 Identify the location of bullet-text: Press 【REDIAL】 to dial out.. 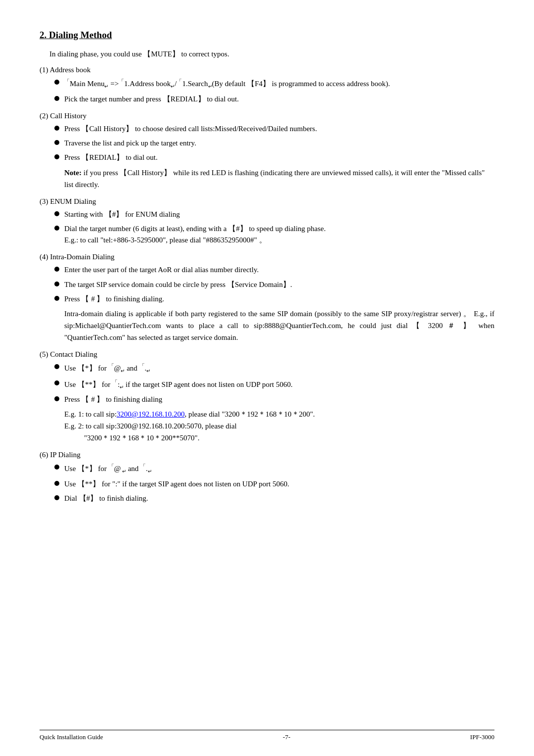
(279, 157).